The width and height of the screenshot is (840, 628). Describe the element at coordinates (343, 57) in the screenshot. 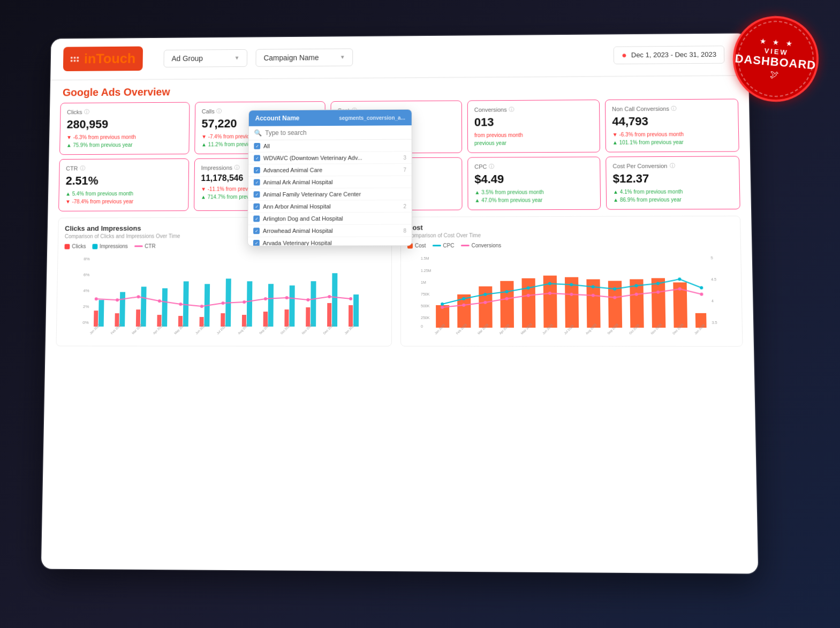

I see `campaign-arrow-icon: ▼` at that location.